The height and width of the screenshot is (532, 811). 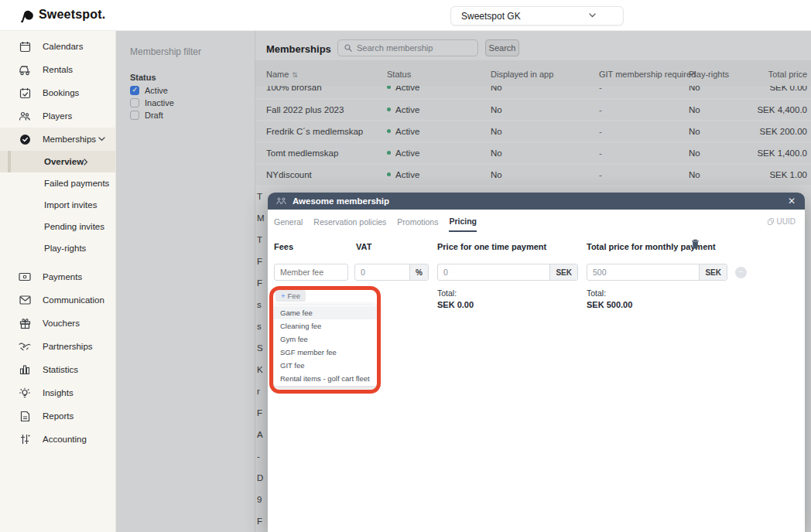 What do you see at coordinates (364, 247) in the screenshot?
I see `pricing-col-vat: VAT` at bounding box center [364, 247].